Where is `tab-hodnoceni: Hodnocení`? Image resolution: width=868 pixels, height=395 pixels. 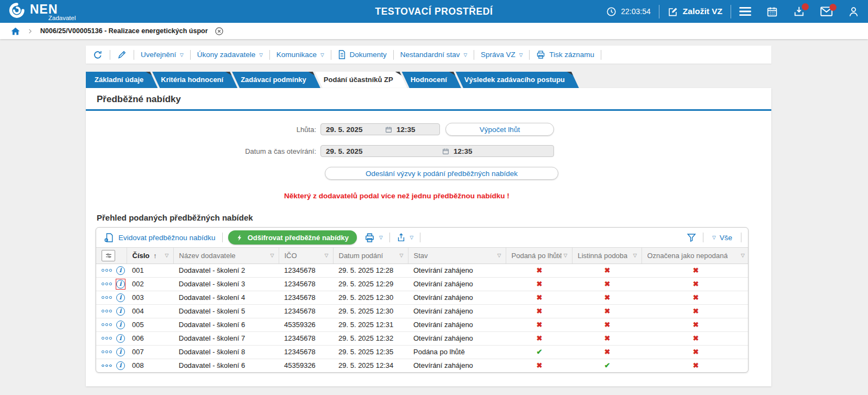
tab-hodnoceni: Hodnocení is located at coordinates (431, 80).